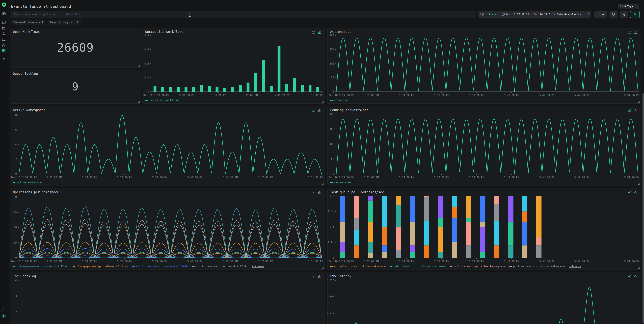  What do you see at coordinates (622, 6) in the screenshot?
I see `tag-icon` at bounding box center [622, 6].